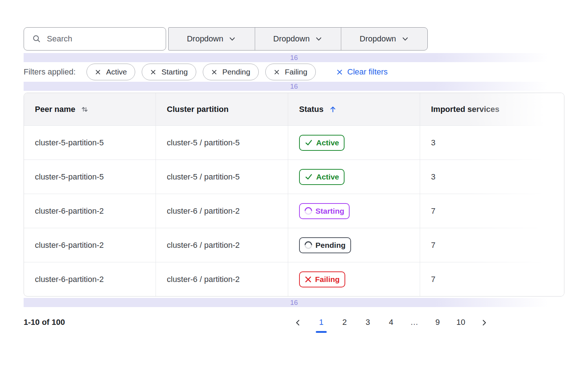  Describe the element at coordinates (309, 142) in the screenshot. I see `check-icon` at that location.